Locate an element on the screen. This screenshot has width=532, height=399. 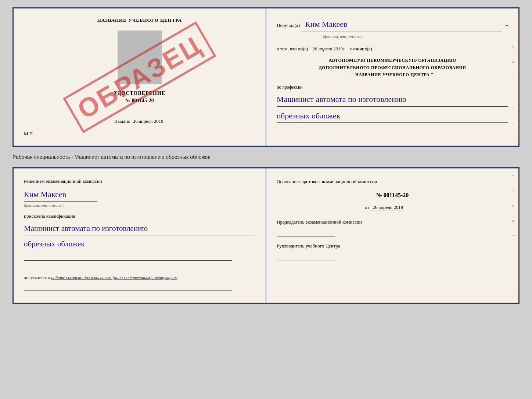
poluchil-line: Получил(а) Ким Макеев – is located at coordinates (392, 25).